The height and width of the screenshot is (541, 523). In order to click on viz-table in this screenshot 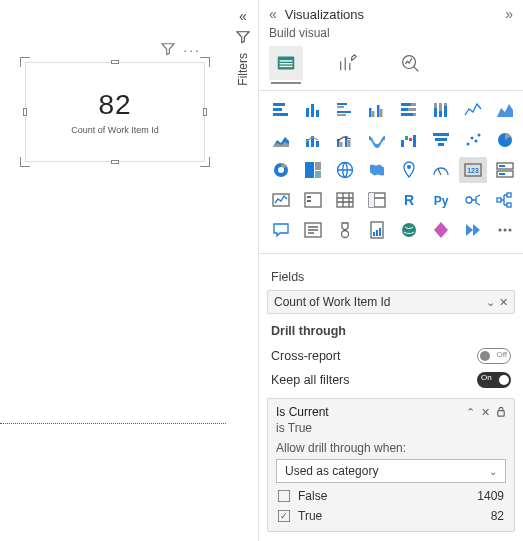, I will do `click(345, 200)`.